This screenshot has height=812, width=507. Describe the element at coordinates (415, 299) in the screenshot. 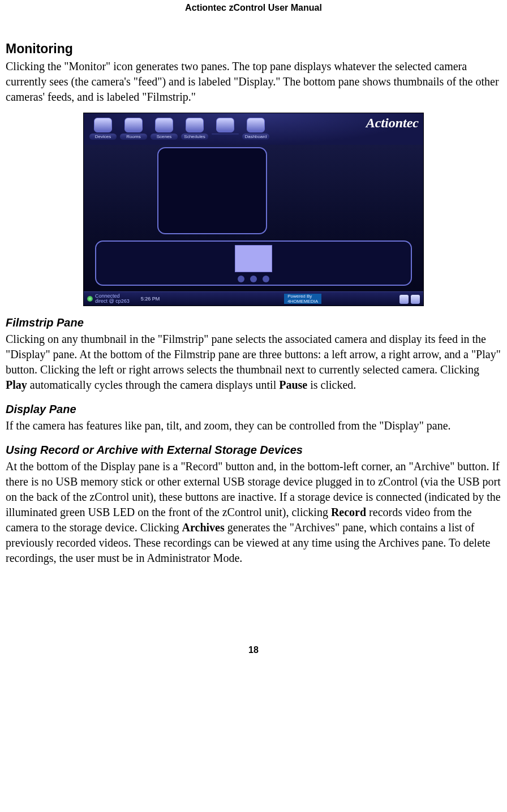

I see `settings-icon` at that location.